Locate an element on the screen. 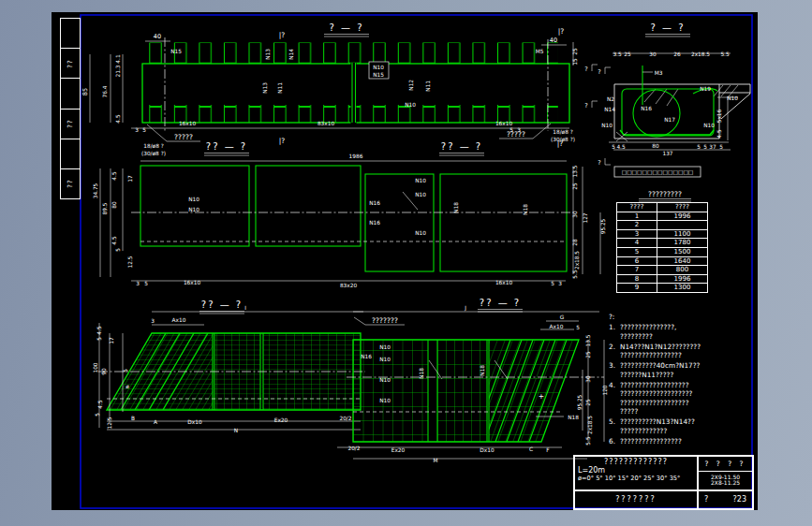 Image resolution: width=812 pixels, height=526 pixels. dim-label: 2x18.5 is located at coordinates (590, 425).